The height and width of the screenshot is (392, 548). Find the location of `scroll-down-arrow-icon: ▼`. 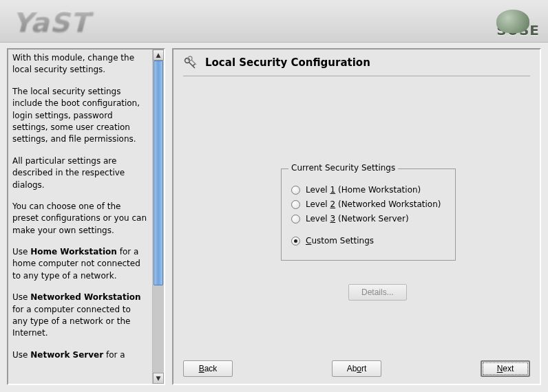

scroll-down-arrow-icon: ▼ is located at coordinates (158, 378).